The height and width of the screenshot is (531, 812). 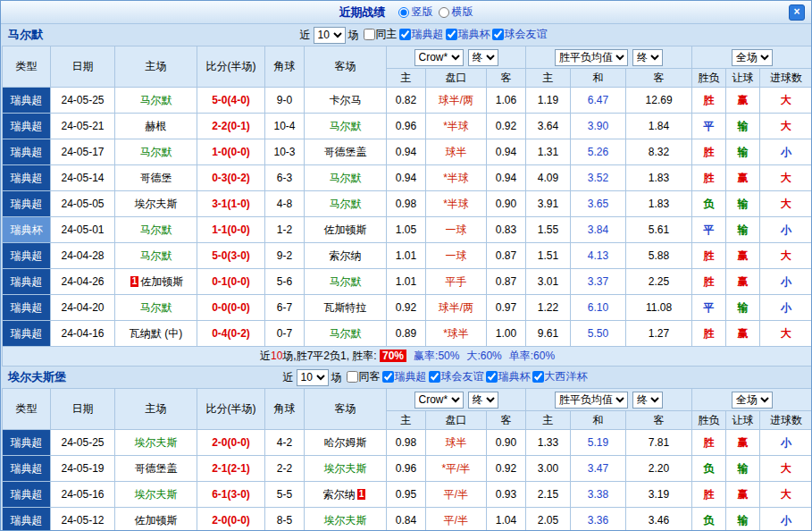 I want to click on match-row: 瑞典超24-04-28马尔默5-0(3-0)9-2索尔纳1.01一球0.871.…, so click(x=407, y=256).